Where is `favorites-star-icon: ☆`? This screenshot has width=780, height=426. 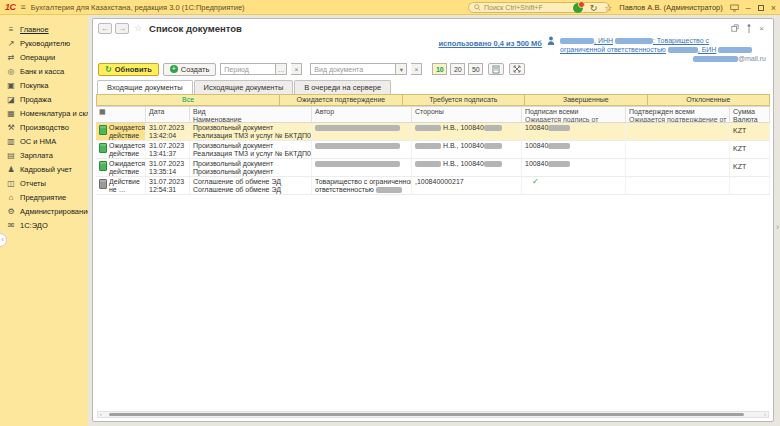 favorites-star-icon: ☆ is located at coordinates (608, 8).